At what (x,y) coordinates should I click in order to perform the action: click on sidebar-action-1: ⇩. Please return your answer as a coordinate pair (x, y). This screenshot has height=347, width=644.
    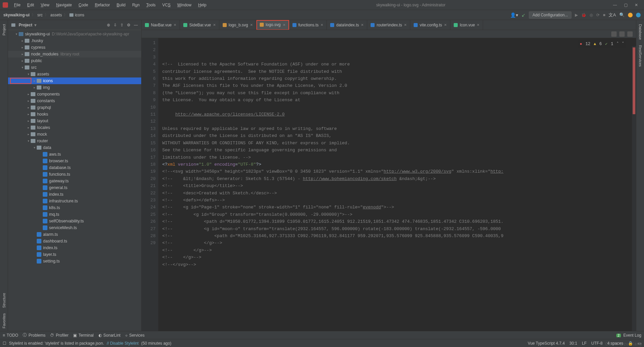
    Looking at the image, I should click on (115, 25).